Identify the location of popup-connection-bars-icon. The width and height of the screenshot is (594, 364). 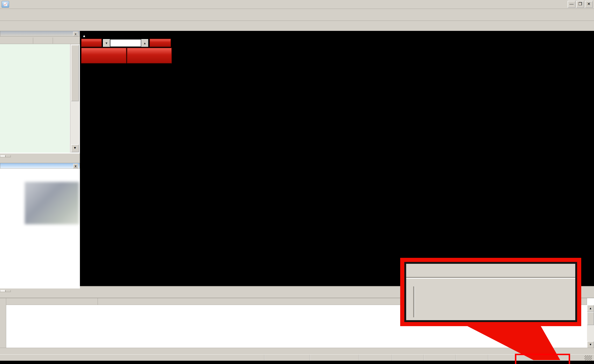
(446, 302).